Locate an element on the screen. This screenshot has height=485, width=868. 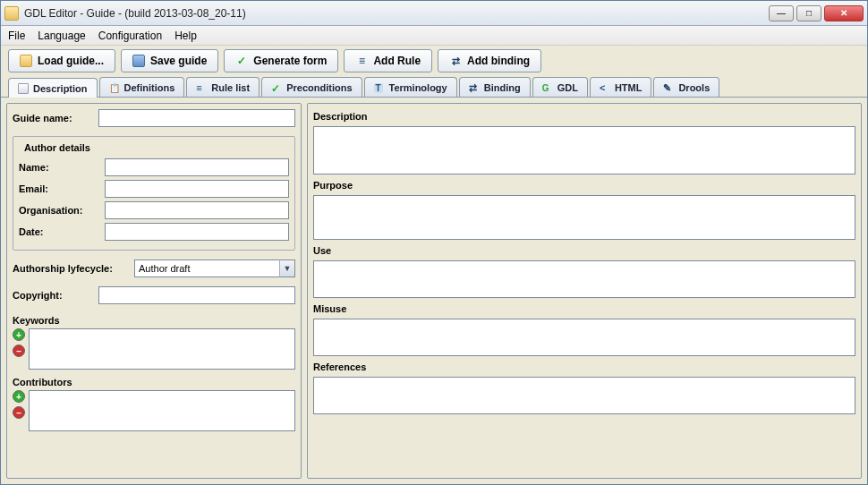
copyright-label: Copyright: is located at coordinates (53, 295).